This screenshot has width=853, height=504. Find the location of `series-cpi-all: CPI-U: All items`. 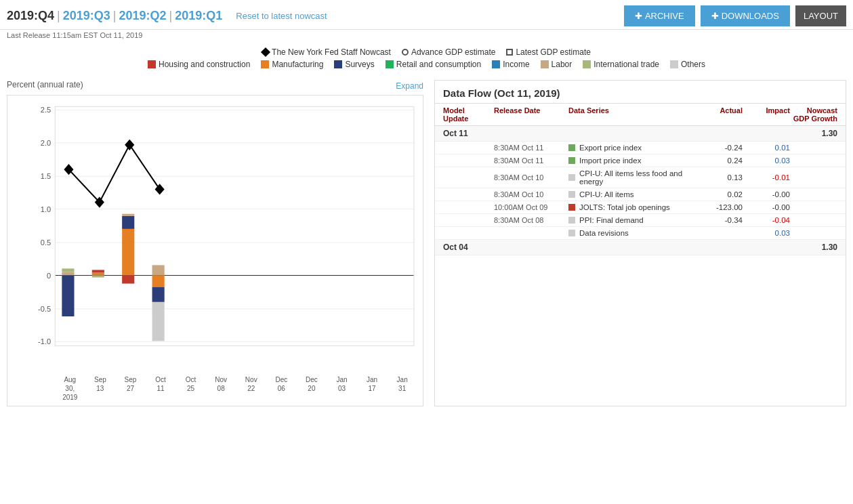

series-cpi-all: CPI-U: All items is located at coordinates (629, 194).